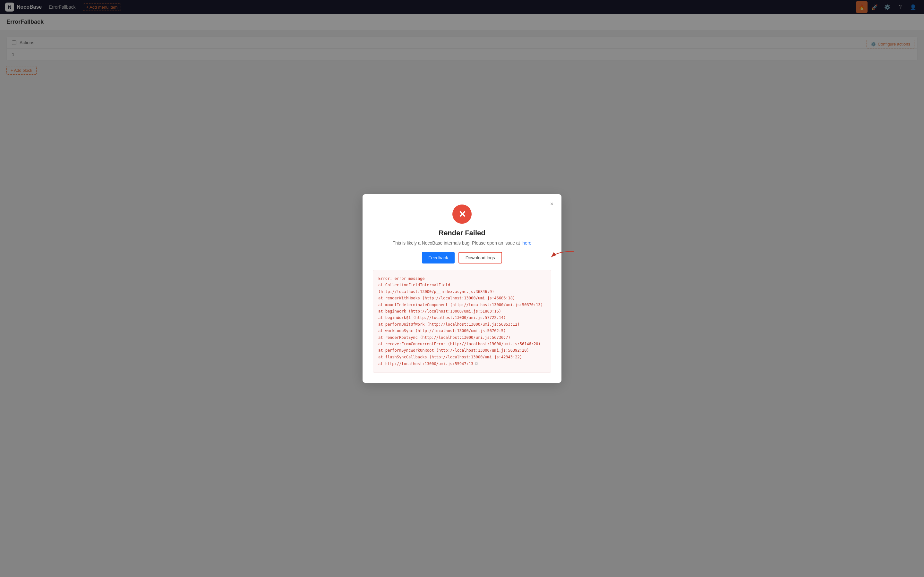 The width and height of the screenshot is (924, 577). I want to click on error-log-area: Error: error messageat CollectionFieldIn…, so click(462, 321).